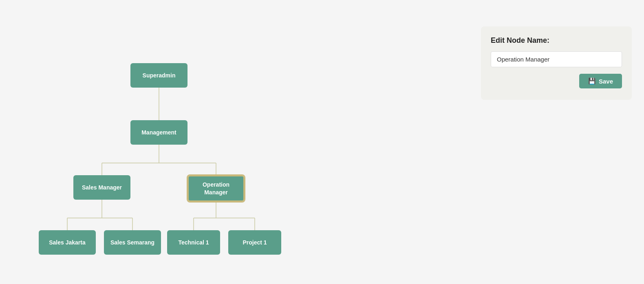 Image resolution: width=644 pixels, height=284 pixels. Describe the element at coordinates (194, 242) in the screenshot. I see `node-technical-1: Technical 1` at that location.